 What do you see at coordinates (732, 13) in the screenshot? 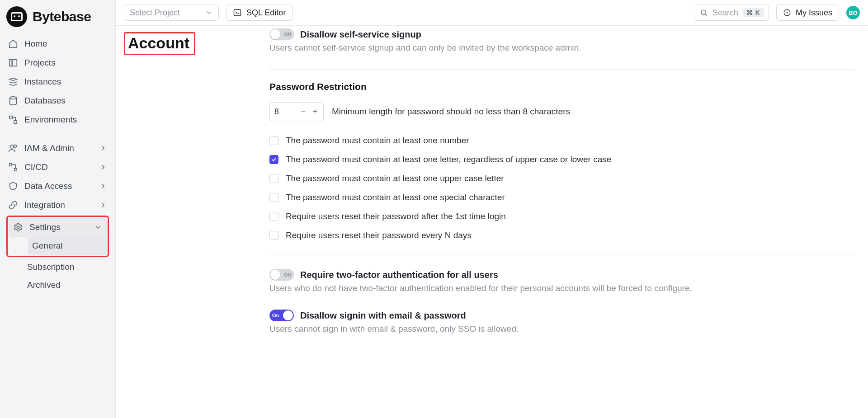
I see `search-box: Search ⌘ K` at bounding box center [732, 13].